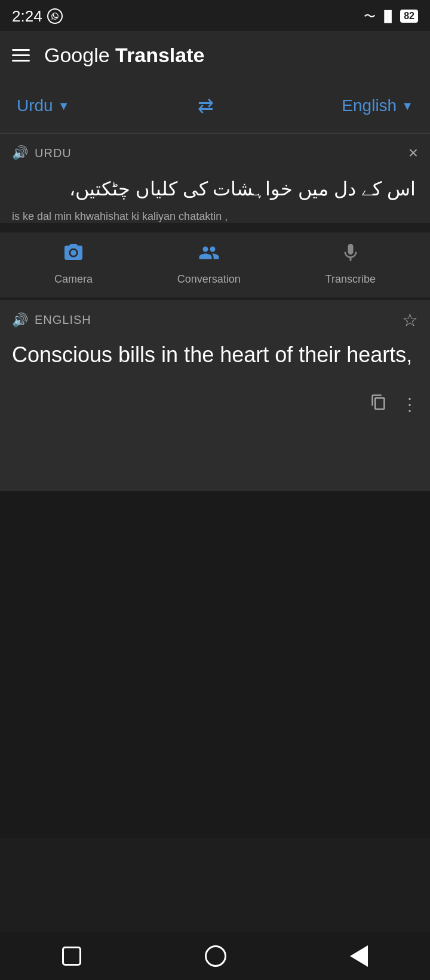 This screenshot has width=430, height=980. Describe the element at coordinates (73, 255) in the screenshot. I see `camera-icon` at that location.